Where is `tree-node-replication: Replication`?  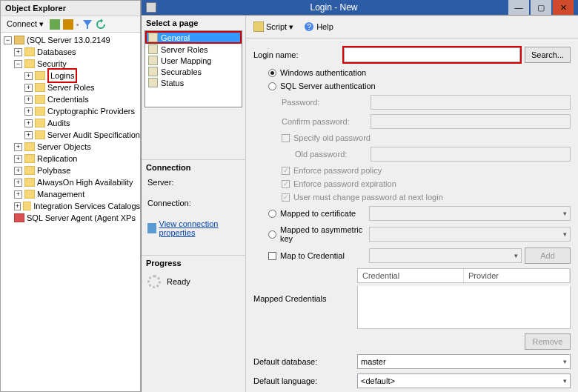
tree-node-replication: Replication is located at coordinates (57, 159).